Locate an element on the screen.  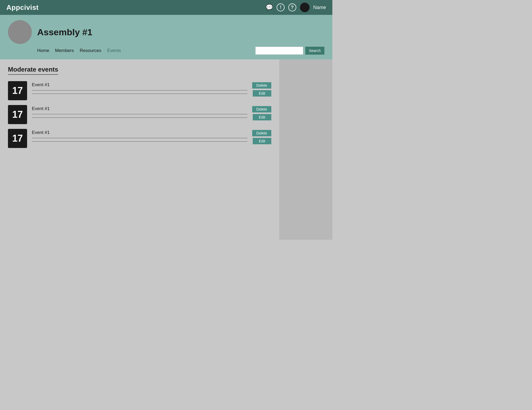
event-date-1: 17 is located at coordinates (18, 91).